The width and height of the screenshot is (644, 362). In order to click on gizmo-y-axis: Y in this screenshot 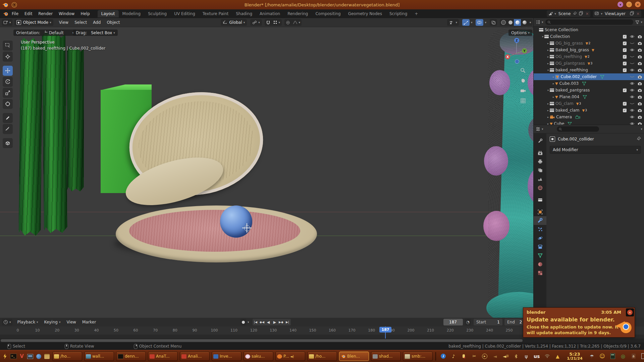, I will do `click(525, 51)`.